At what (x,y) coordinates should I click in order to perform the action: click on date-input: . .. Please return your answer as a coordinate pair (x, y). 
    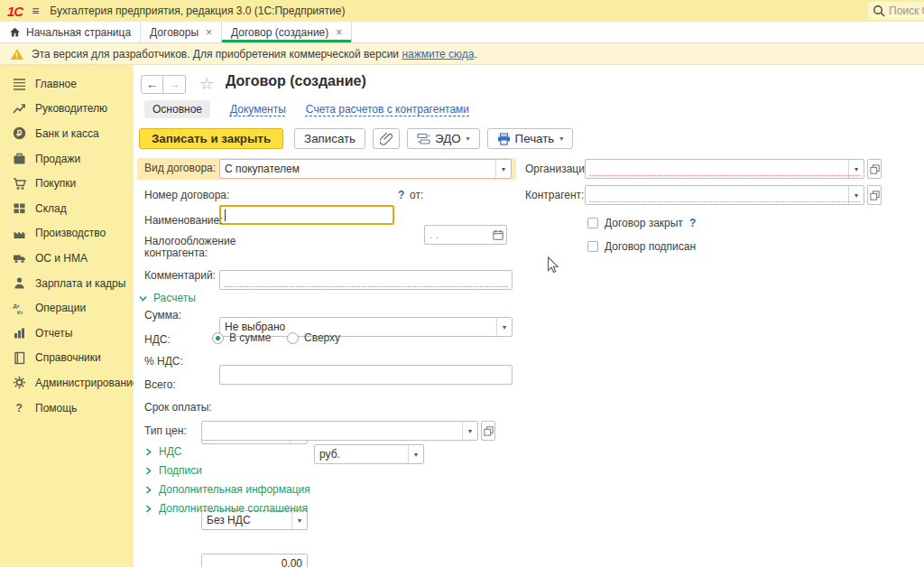
    Looking at the image, I should click on (466, 235).